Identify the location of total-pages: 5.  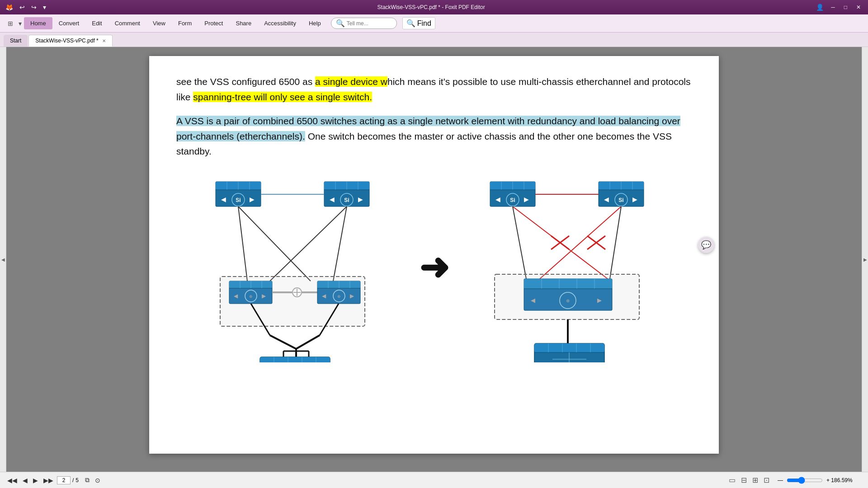
(77, 480).